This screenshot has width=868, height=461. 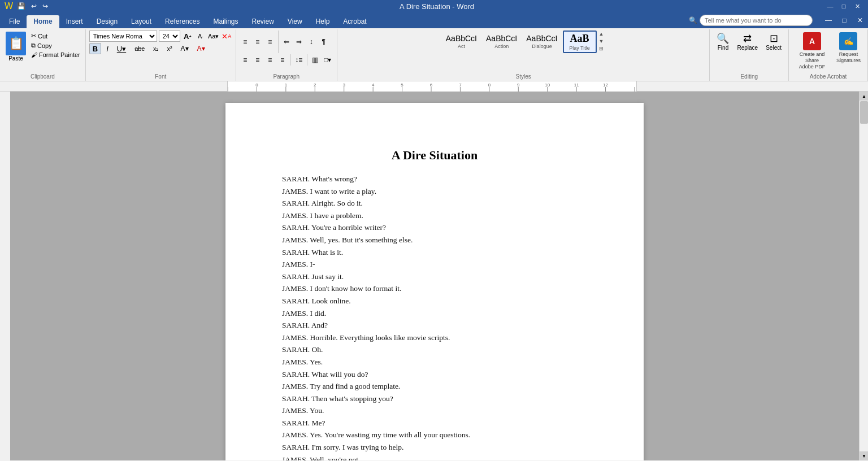 What do you see at coordinates (461, 42) in the screenshot?
I see `style-item-act: AaBbCcIAct` at bounding box center [461, 42].